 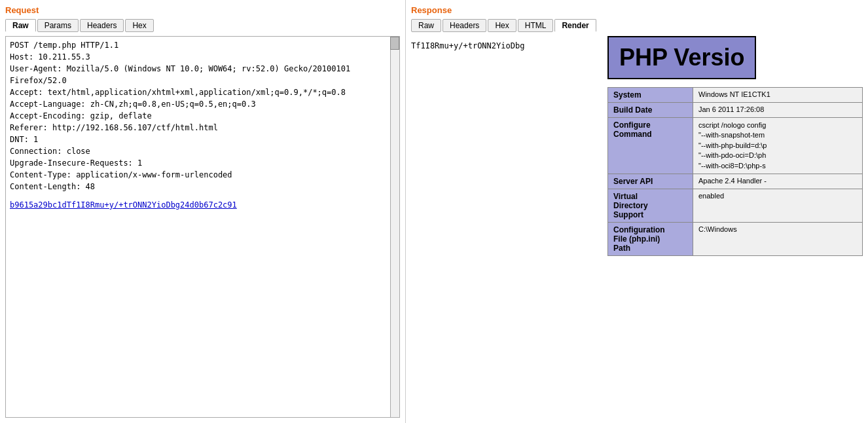 What do you see at coordinates (651, 110) in the screenshot?
I see `label-build-date: Build Date` at bounding box center [651, 110].